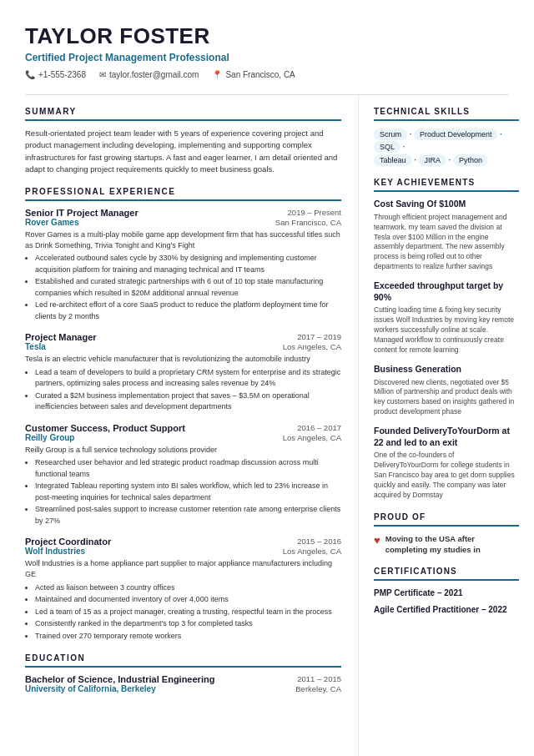  Describe the element at coordinates (189, 379) in the screenshot. I see `bullet: Lead a team of developers to build a pro…` at that location.